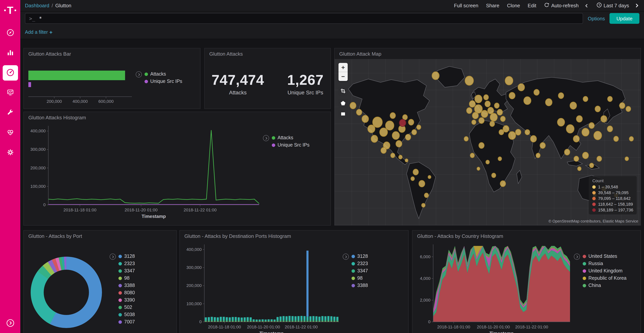  Describe the element at coordinates (492, 6) in the screenshot. I see `share-button: Share` at that location.